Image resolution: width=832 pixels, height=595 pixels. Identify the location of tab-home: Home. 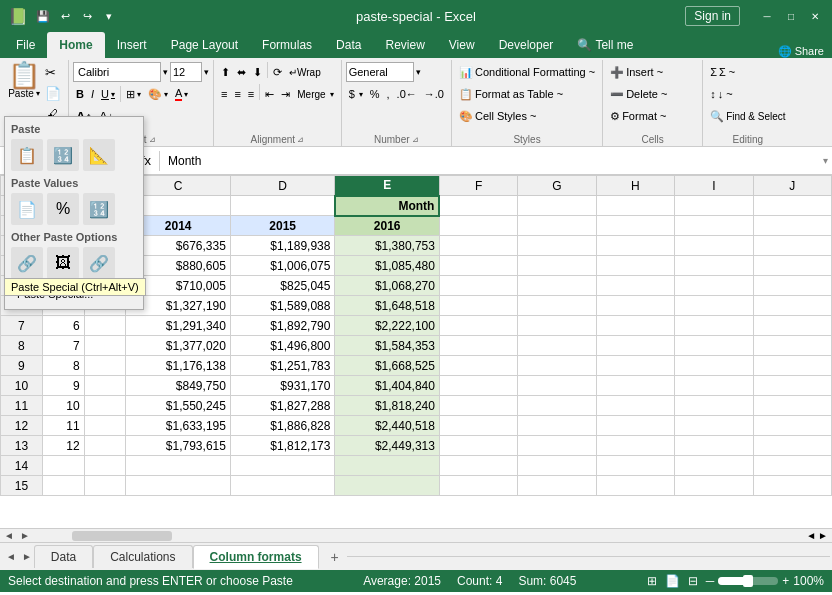
(76, 45).